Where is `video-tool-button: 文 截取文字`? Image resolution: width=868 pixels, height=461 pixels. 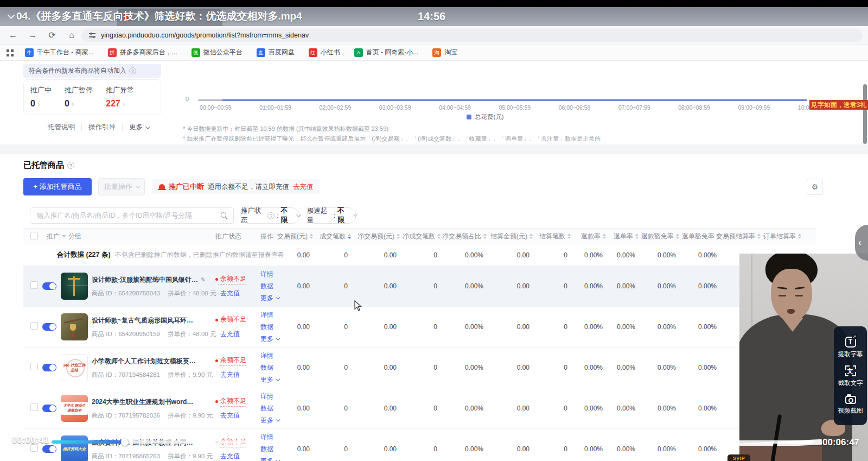 video-tool-button: 文 截取文字 is located at coordinates (851, 376).